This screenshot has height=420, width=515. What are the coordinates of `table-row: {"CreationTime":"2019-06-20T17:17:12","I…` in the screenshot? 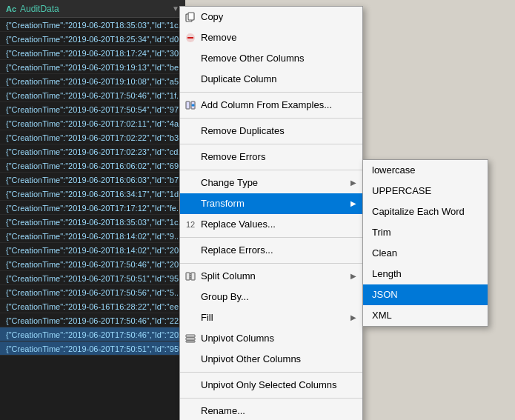 It's located at (93, 207).